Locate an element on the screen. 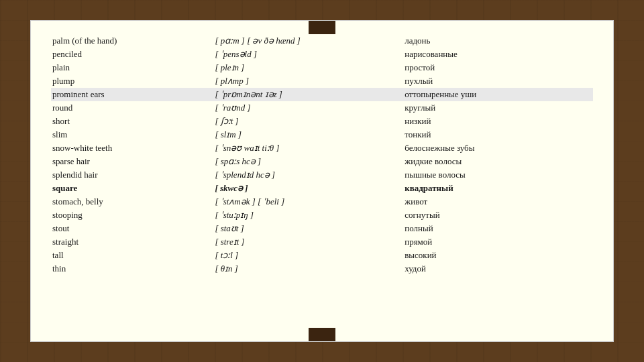 The width and height of the screenshot is (644, 362). russian-translation: низкий is located at coordinates (498, 121).